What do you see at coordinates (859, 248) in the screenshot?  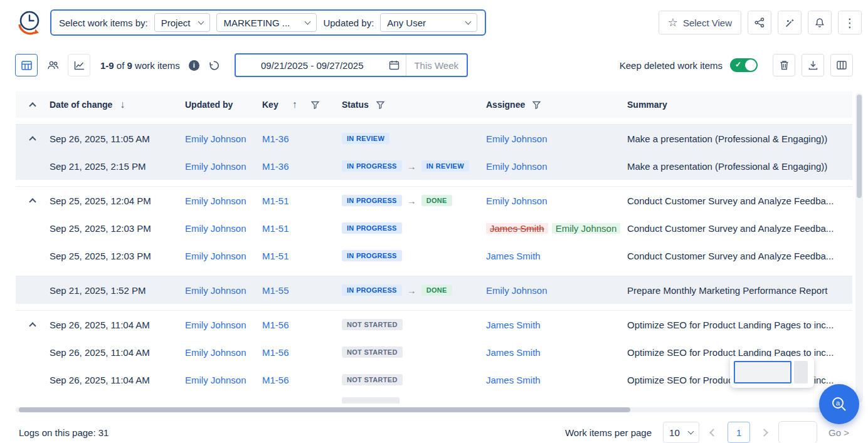 I see `vertical-scrollbar` at bounding box center [859, 248].